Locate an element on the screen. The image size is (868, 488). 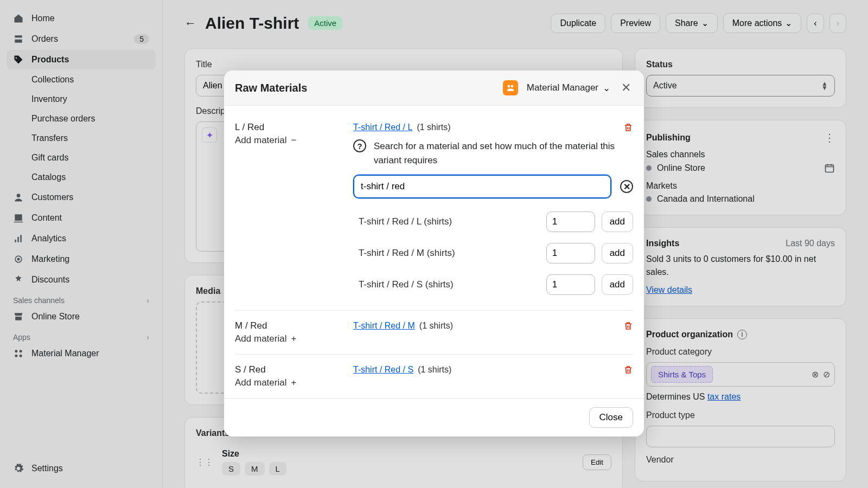
variant-name: L / Red is located at coordinates (292, 127).